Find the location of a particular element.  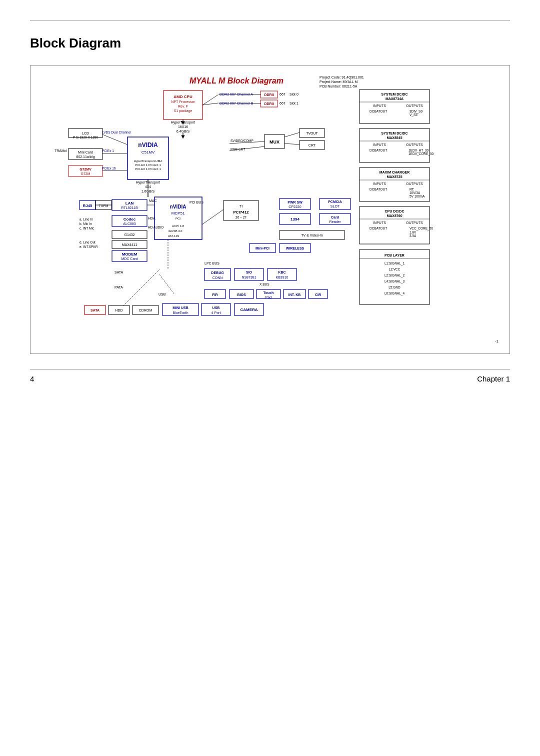

svg-text: PCI is located at coordinates (178, 218).